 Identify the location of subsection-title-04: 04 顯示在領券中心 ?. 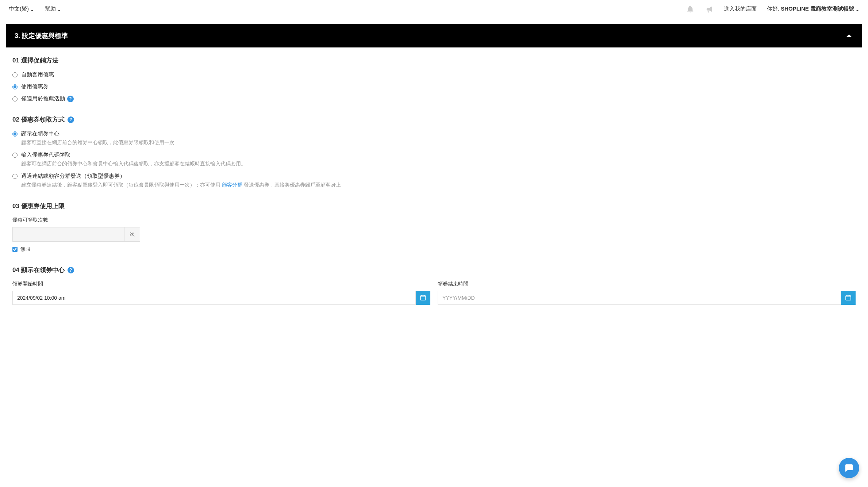
(434, 270).